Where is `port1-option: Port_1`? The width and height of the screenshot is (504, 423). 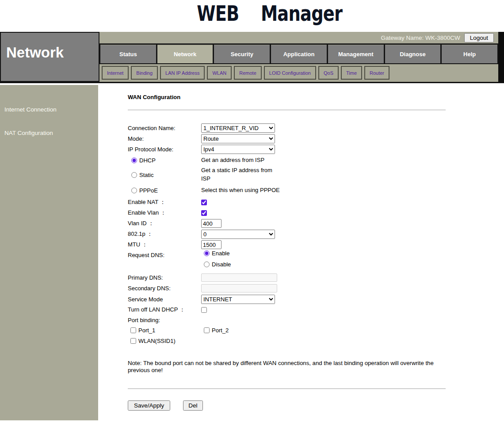
port1-option: Port_1 is located at coordinates (164, 330).